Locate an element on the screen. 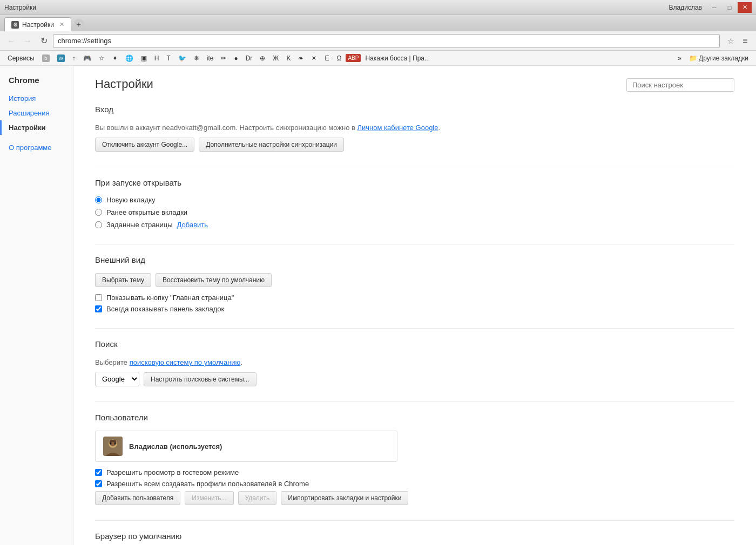 Image resolution: width=756 pixels, height=545 pixels. show-home-checkbox-item: Показывать кнопку "Главная страница" is located at coordinates (415, 298).